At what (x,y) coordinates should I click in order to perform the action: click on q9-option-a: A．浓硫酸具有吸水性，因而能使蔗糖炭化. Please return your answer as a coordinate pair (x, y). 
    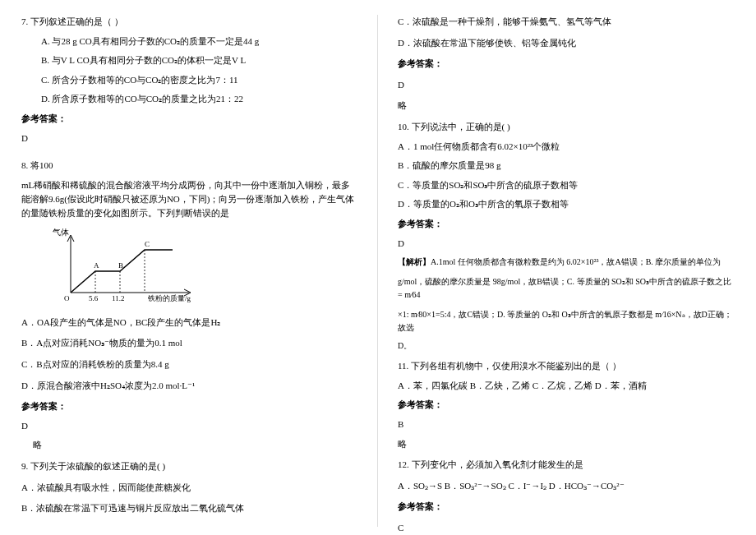
    Looking at the image, I should click on (189, 488).